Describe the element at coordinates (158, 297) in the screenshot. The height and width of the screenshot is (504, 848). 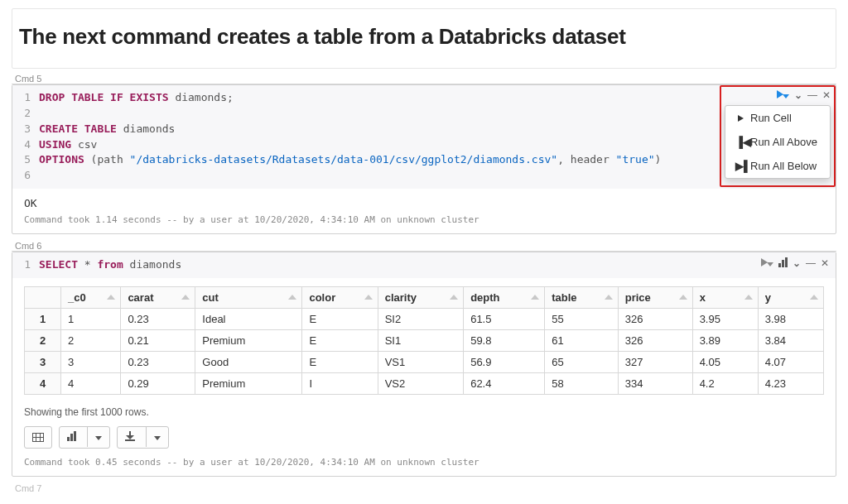
I see `col-carat: carat` at that location.